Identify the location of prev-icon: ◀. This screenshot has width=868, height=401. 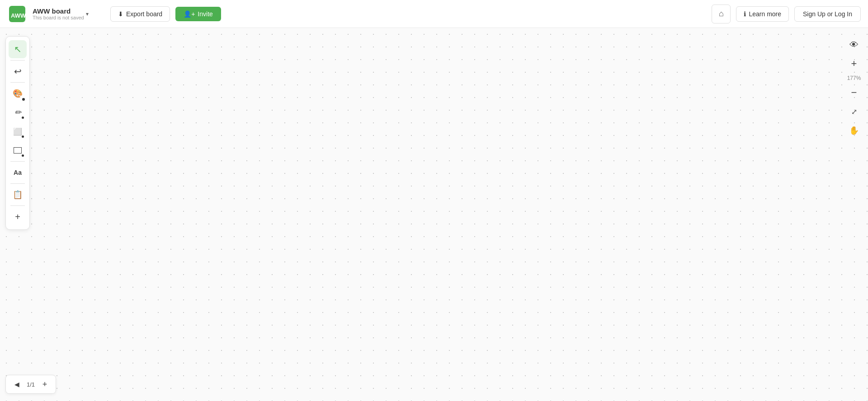
(17, 384).